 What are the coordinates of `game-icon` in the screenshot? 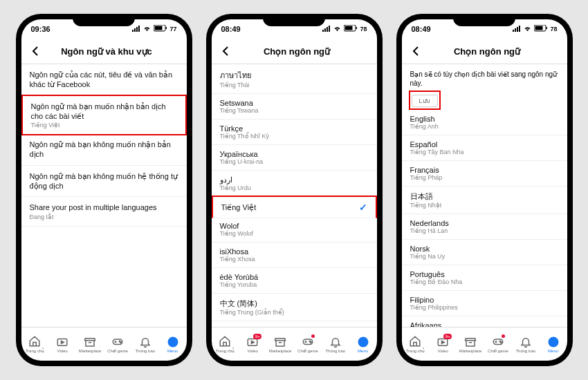 It's located at (498, 341).